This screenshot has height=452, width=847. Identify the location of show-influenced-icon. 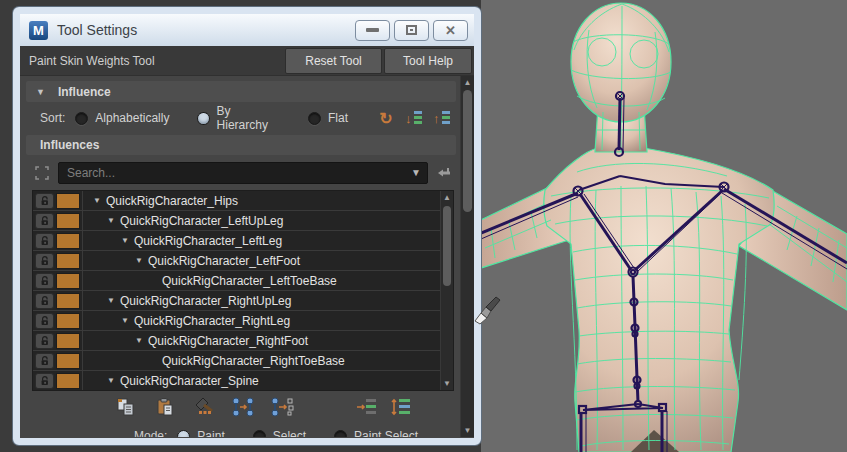
(368, 407).